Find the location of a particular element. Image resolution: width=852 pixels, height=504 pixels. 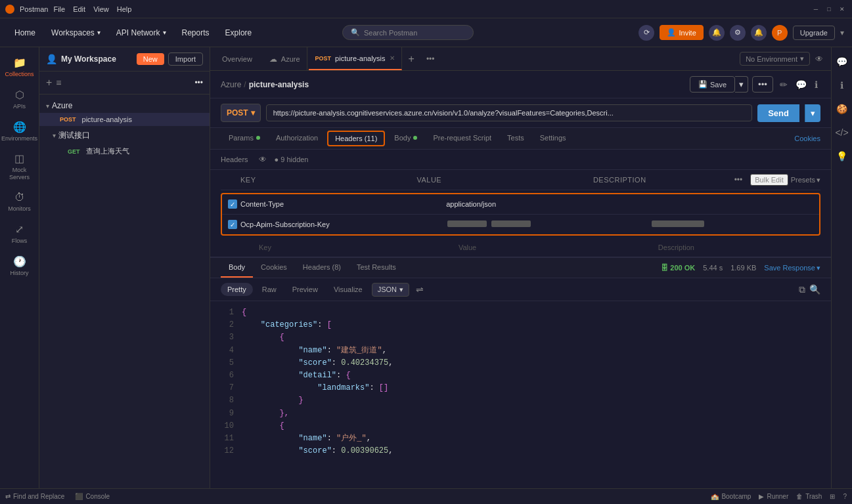

search-bar: 🔍 Search Postman is located at coordinates (408, 33).